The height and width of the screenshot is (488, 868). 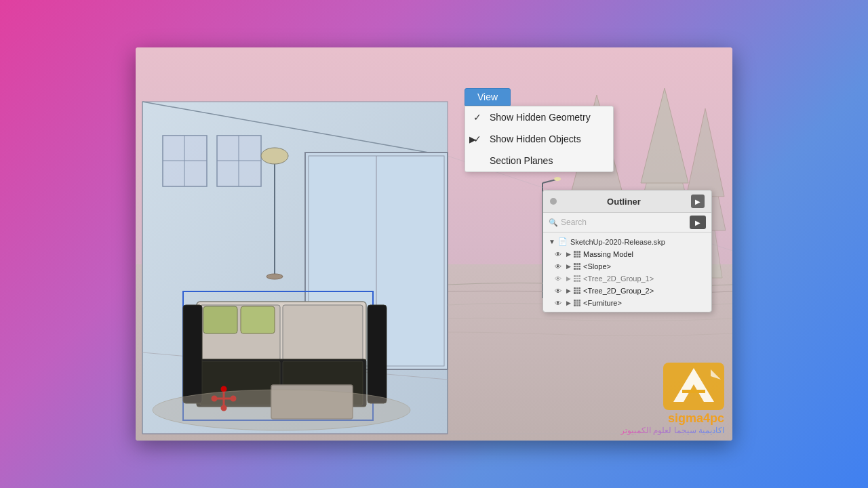 I want to click on outliner-title: Outliner, so click(x=624, y=202).